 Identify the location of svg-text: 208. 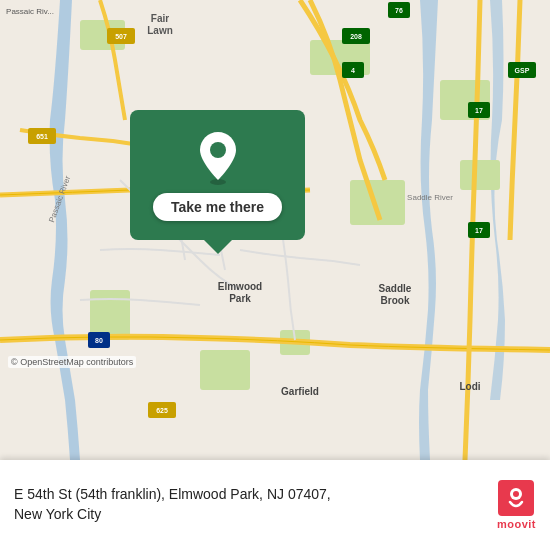
(356, 36).